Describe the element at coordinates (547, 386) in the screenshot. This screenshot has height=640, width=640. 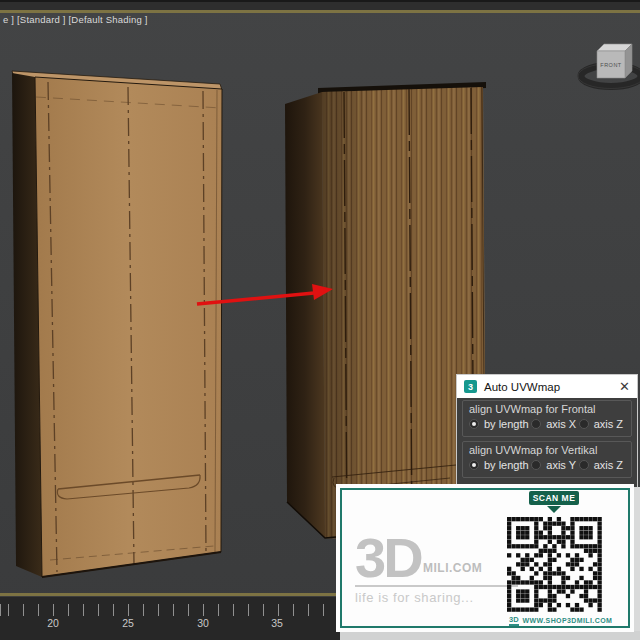
I see `dialog-title-bar: 3 Auto UVWmap ✕` at that location.